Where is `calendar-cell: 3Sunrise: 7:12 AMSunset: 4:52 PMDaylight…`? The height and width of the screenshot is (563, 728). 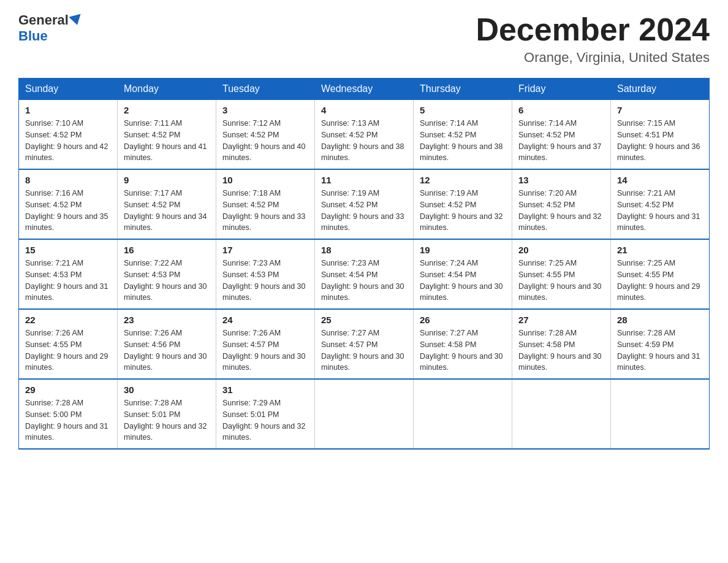
calendar-cell: 3Sunrise: 7:12 AMSunset: 4:52 PMDaylight… is located at coordinates (266, 135).